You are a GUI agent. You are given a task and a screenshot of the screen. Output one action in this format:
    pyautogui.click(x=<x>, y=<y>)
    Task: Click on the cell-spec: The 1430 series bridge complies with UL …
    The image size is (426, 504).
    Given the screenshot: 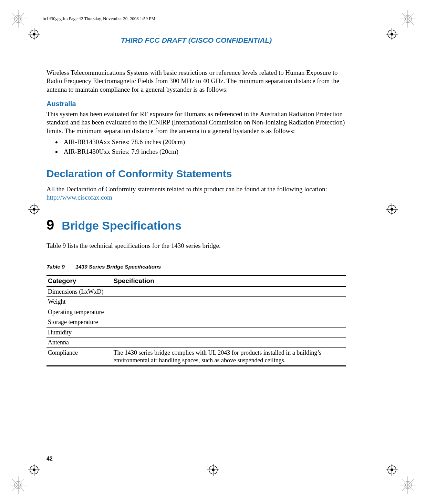 What is the action you would take?
    pyautogui.click(x=229, y=356)
    